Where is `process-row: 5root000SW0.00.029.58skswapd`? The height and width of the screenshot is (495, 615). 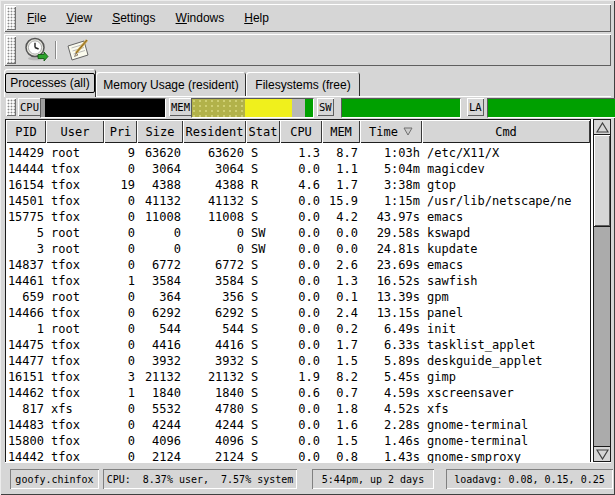
process-row: 5root000SW0.00.029.58skswapd is located at coordinates (298, 233).